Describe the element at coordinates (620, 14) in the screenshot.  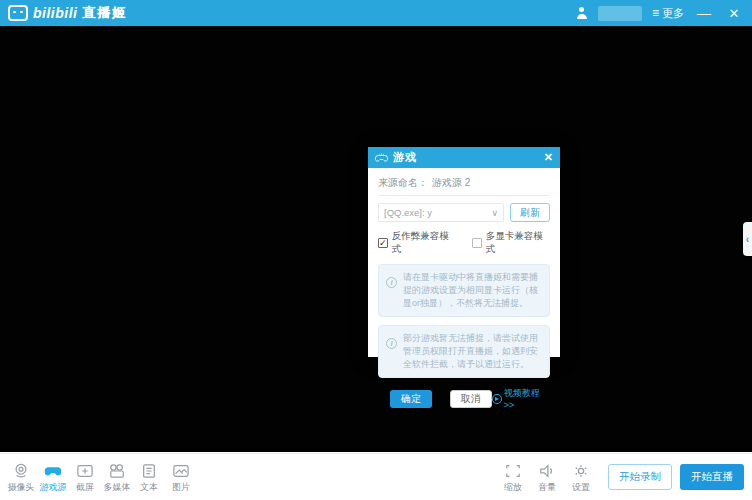
I see `account-name-box` at that location.